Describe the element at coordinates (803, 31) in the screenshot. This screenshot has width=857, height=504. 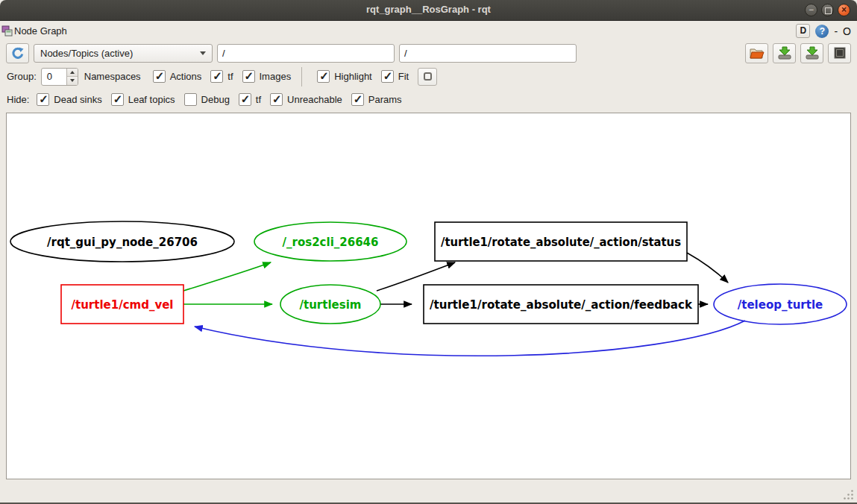
I see `dock-d-button: D` at that location.